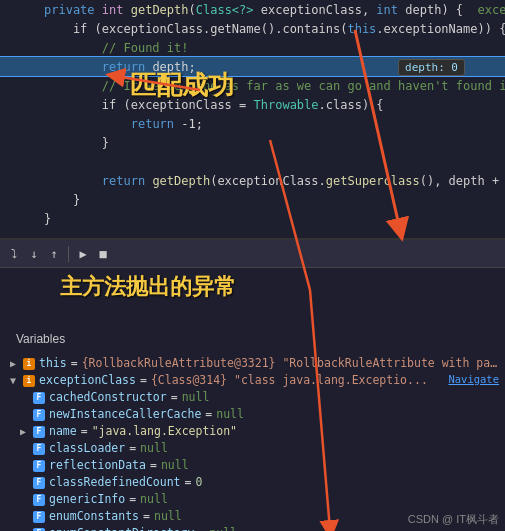 This screenshot has height=531, width=505. What do you see at coordinates (25, 482) in the screenshot?
I see `expand-icon-classRedefinedCount` at bounding box center [25, 482].